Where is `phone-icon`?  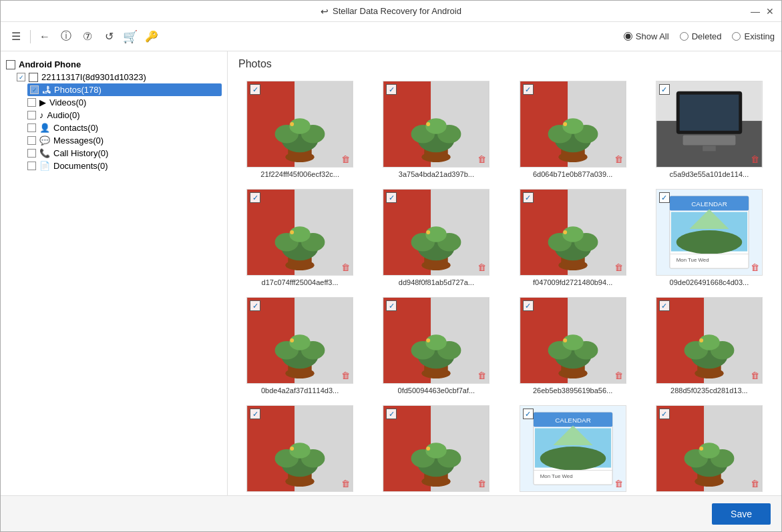 phone-icon is located at coordinates (11, 65).